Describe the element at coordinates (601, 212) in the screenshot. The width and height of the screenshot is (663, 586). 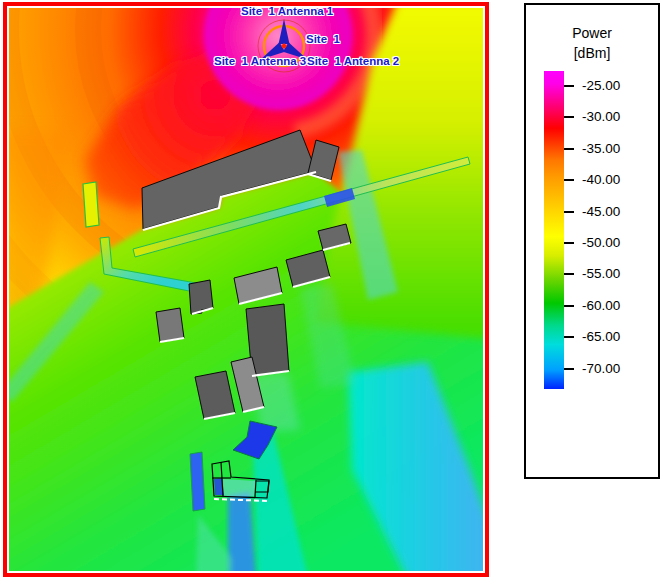
I see `legend-tick-label: -45.00` at that location.